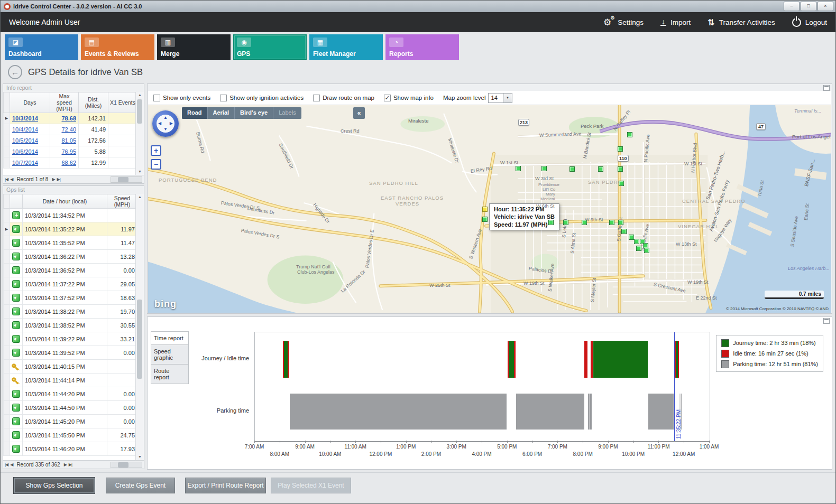  Describe the element at coordinates (160, 124) in the screenshot. I see `pan-west-icon` at that location.